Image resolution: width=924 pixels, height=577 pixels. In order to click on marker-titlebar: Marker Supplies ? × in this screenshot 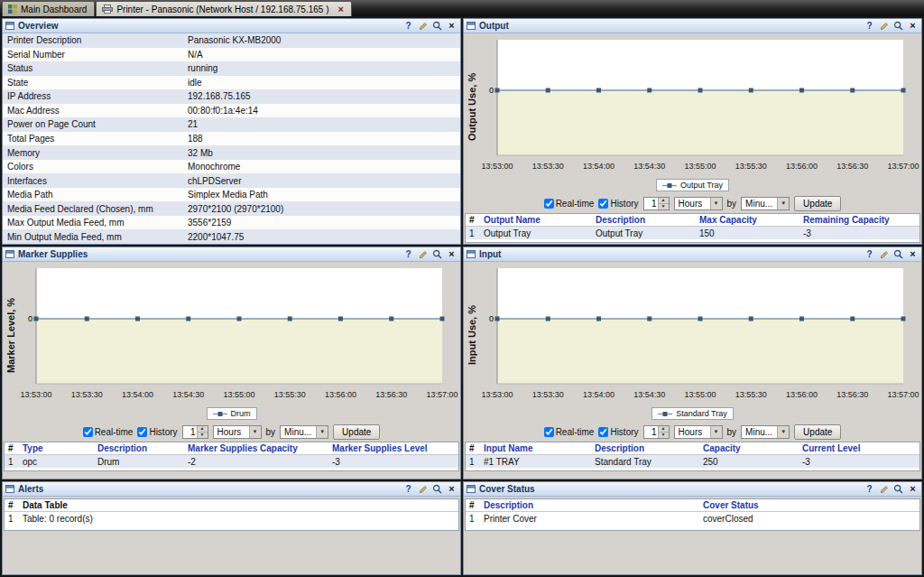, I will do `click(231, 255)`.